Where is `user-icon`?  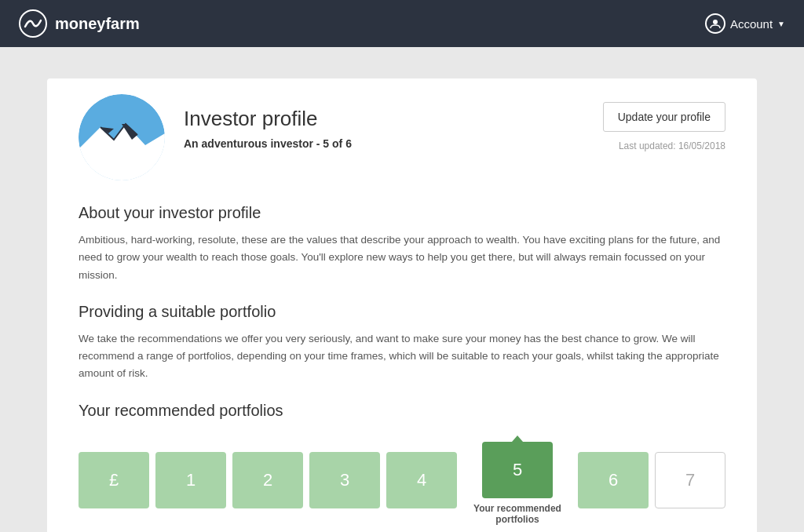 user-icon is located at coordinates (715, 24).